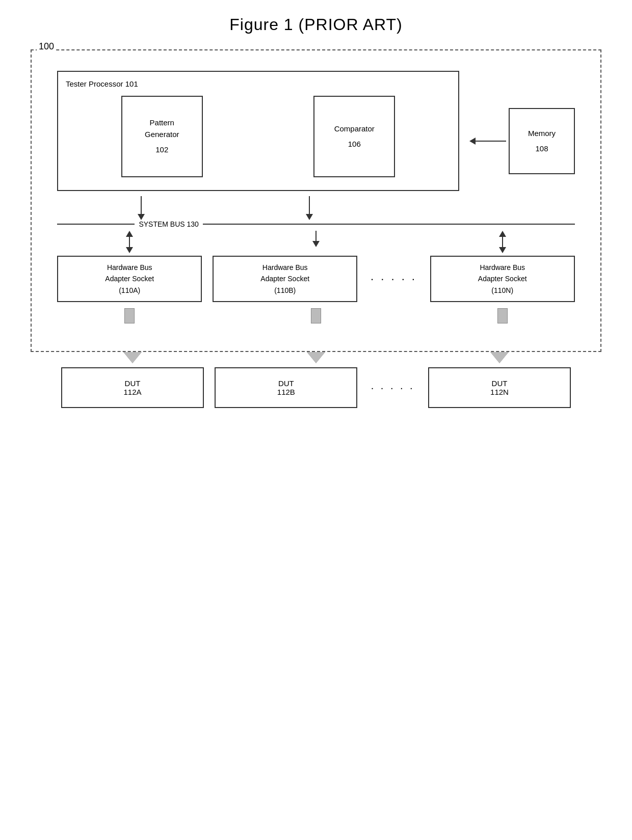 Image resolution: width=632 pixels, height=840 pixels. Describe the element at coordinates (141, 208) in the screenshot. I see `pg-to-bus-arrow` at that location.